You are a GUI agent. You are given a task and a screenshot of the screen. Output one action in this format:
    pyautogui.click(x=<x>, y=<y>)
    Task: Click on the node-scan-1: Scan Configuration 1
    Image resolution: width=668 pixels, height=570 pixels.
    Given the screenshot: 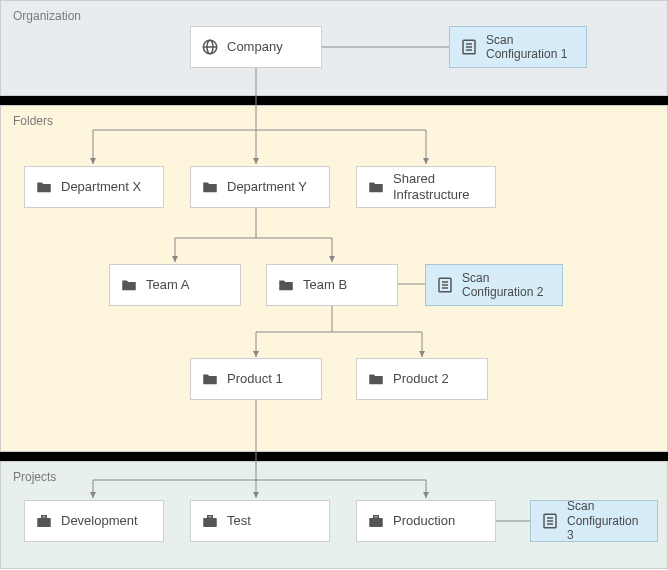 What is the action you would take?
    pyautogui.click(x=518, y=47)
    